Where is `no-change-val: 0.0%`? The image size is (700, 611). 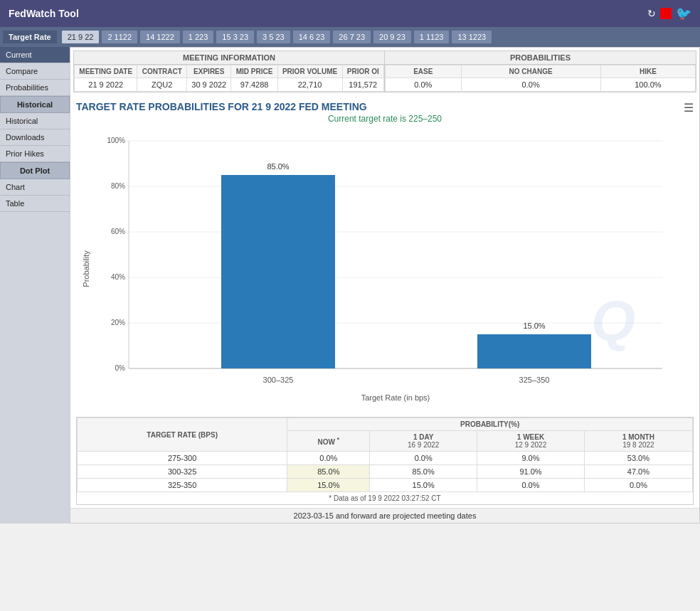
no-change-val: 0.0% is located at coordinates (531, 85).